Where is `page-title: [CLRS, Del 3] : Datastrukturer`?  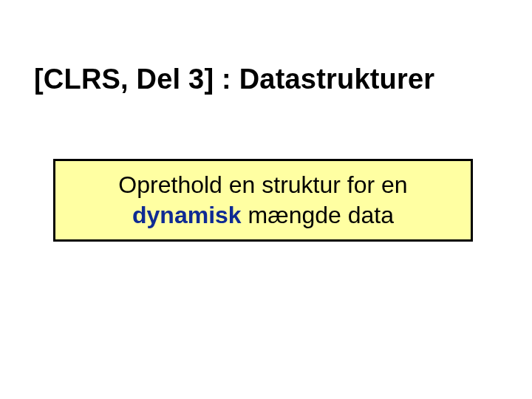 page-title: [CLRS, Del 3] : Datastrukturer is located at coordinates (234, 80).